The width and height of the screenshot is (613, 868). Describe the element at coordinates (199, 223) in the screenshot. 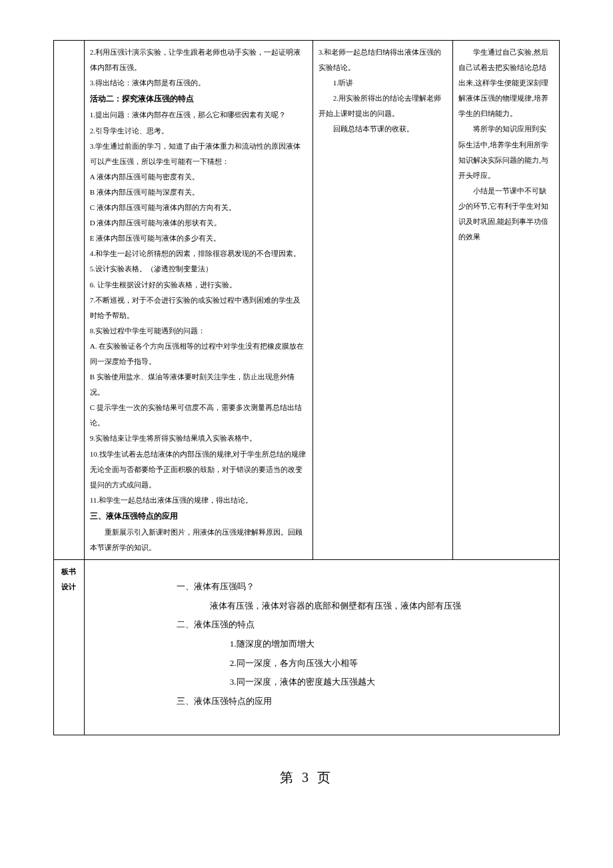

I see `text-line: D 液体内部压强可能与液体的形状有关。` at that location.